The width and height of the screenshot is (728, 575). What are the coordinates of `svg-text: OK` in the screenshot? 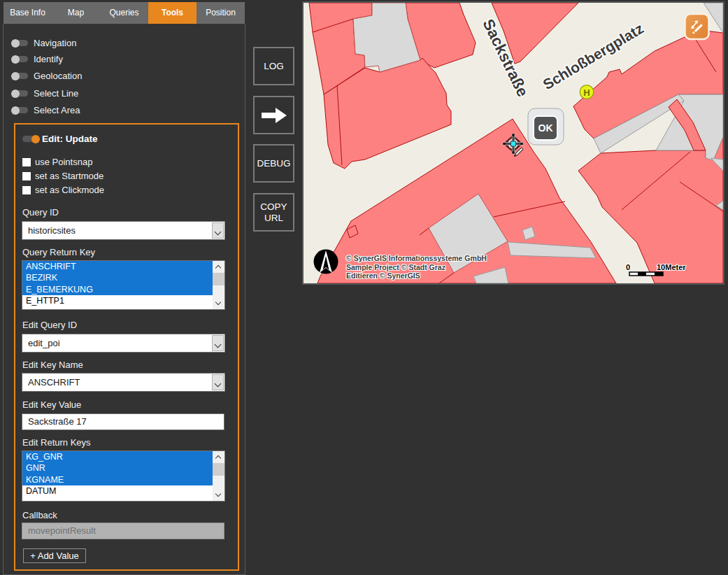 It's located at (545, 128).